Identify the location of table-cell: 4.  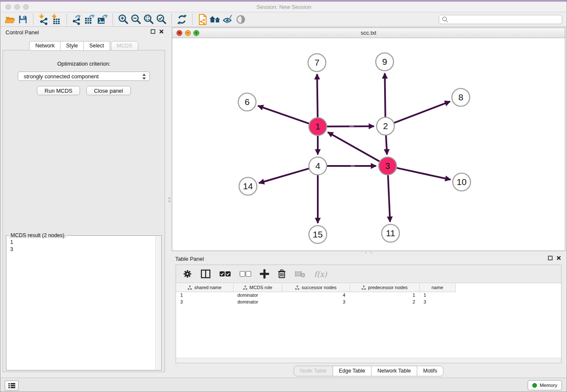
(316, 295).